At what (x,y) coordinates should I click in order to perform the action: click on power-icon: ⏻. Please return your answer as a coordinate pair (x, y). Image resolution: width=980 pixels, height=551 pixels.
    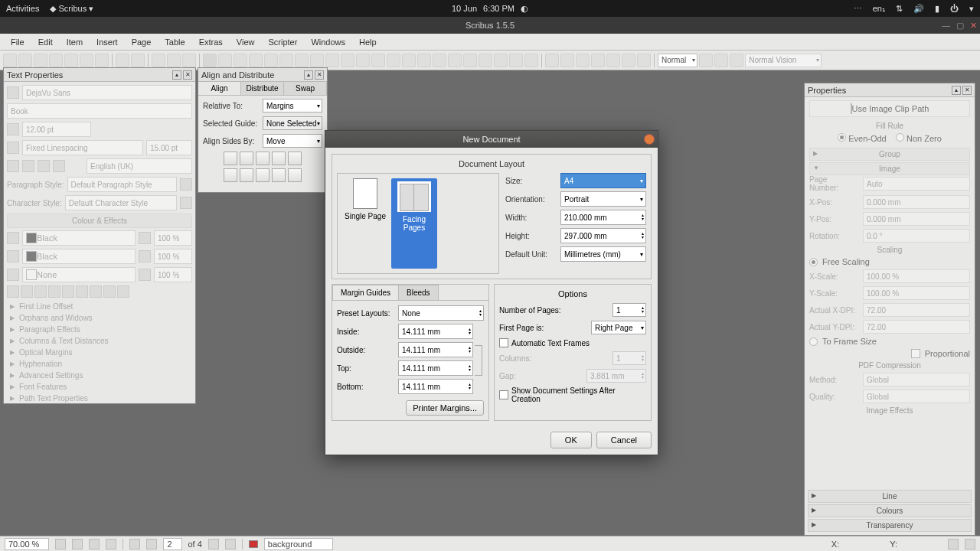
    Looking at the image, I should click on (954, 8).